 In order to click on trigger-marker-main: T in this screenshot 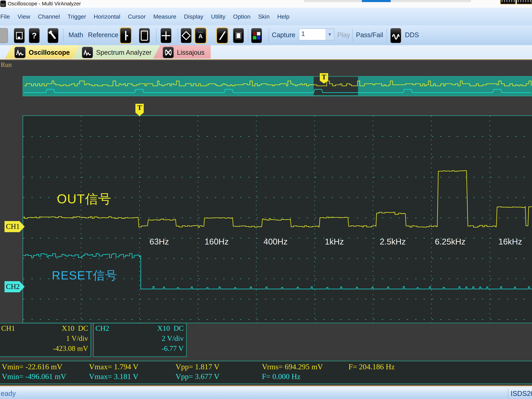, I will do `click(139, 110)`.